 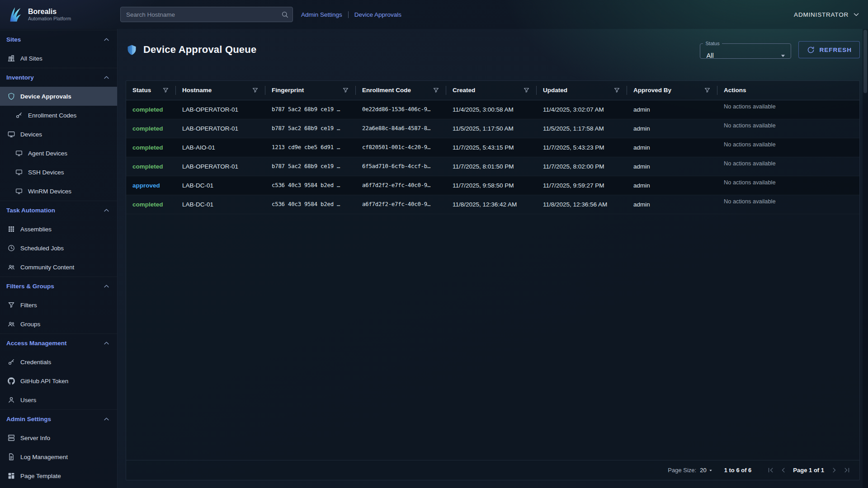 I want to click on table-row: completedLAB-AIO-011213 cd9e cbe5 6d91 ……, so click(x=493, y=147).